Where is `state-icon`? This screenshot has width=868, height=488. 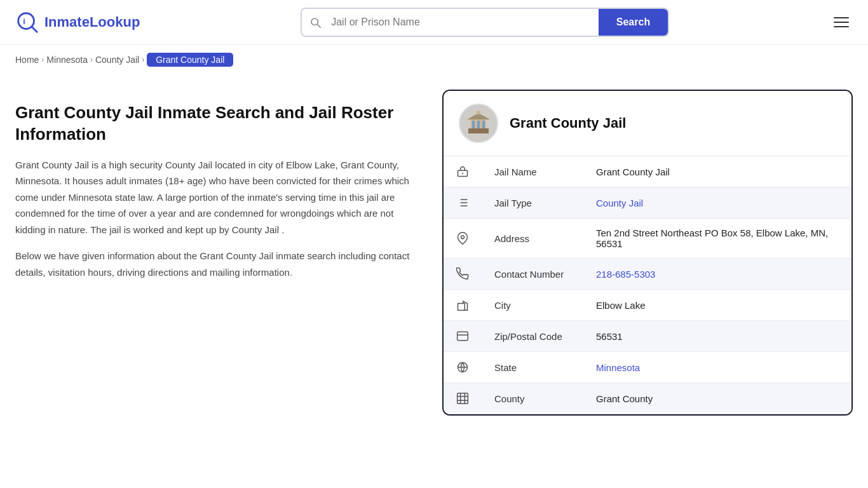
state-icon is located at coordinates (463, 367).